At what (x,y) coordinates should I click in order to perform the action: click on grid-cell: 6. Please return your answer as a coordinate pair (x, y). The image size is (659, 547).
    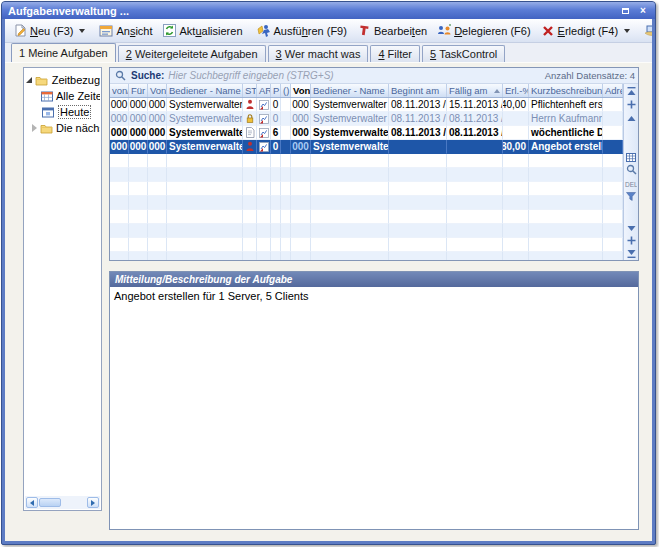
    Looking at the image, I should click on (276, 133).